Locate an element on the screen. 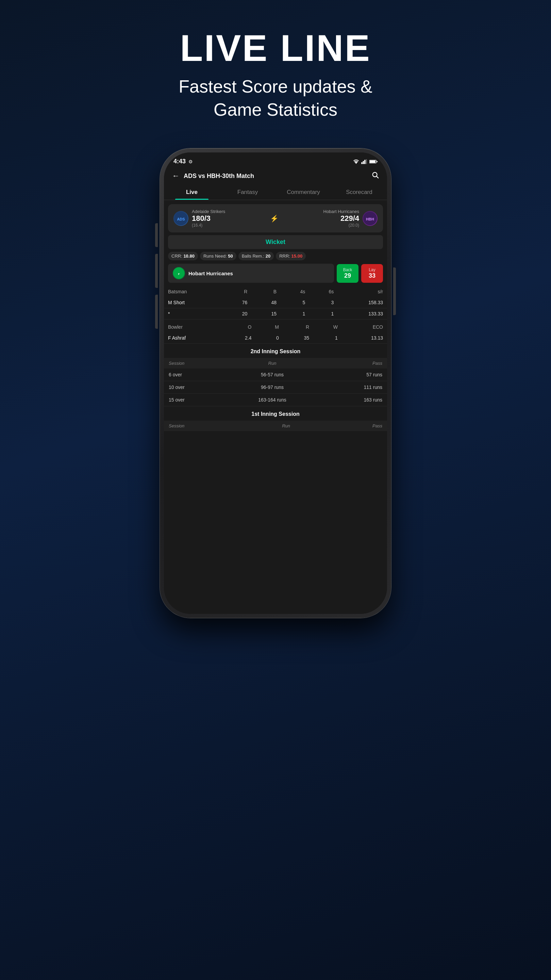 The width and height of the screenshot is (551, 980). lay-value: 33 is located at coordinates (372, 276).